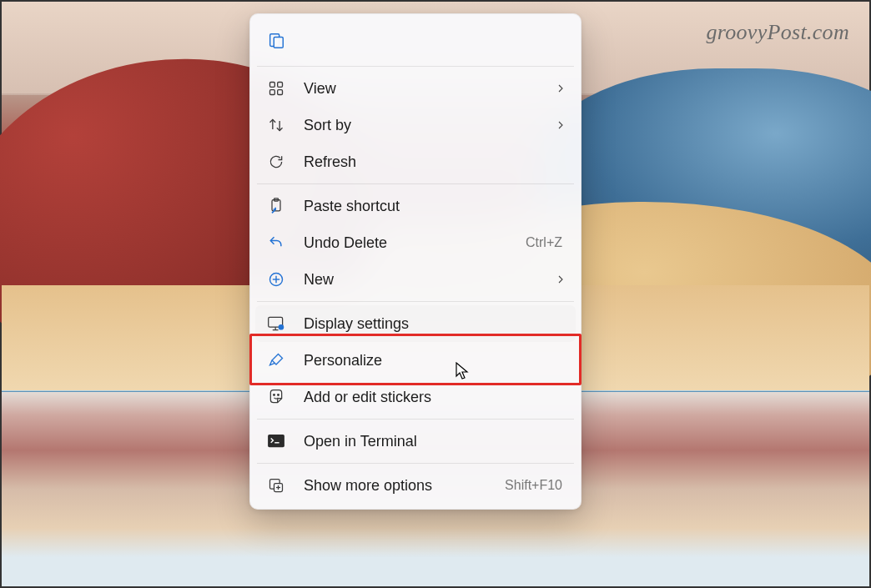  Describe the element at coordinates (276, 360) in the screenshot. I see `paintbrush-icon` at that location.